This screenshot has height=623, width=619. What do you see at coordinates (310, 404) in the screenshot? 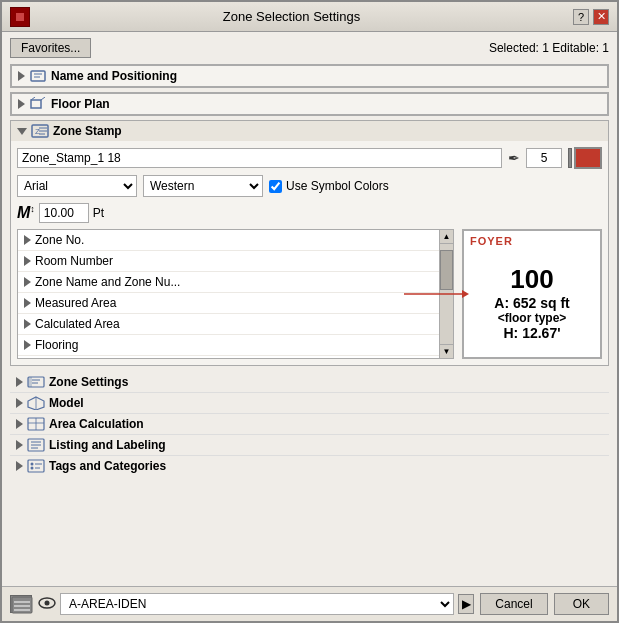
I see `model-section: Model` at bounding box center [310, 404].